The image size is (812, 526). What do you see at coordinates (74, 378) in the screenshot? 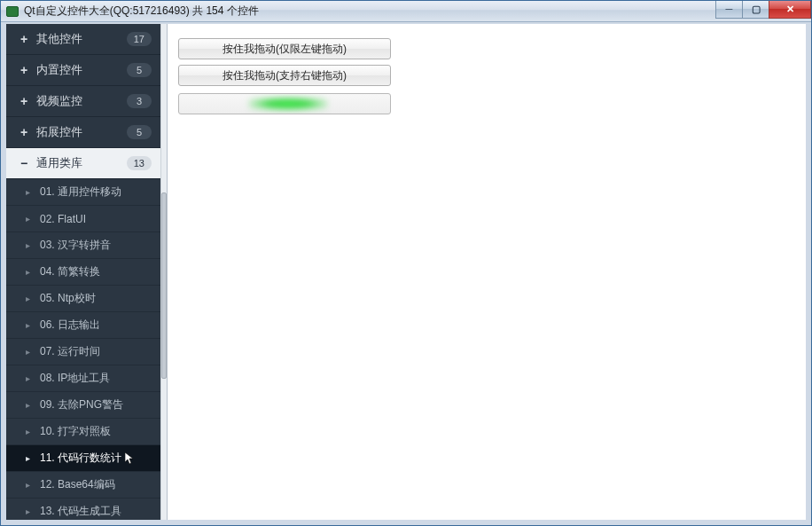
I see `item-label: 08. IP地址工具` at bounding box center [74, 378].